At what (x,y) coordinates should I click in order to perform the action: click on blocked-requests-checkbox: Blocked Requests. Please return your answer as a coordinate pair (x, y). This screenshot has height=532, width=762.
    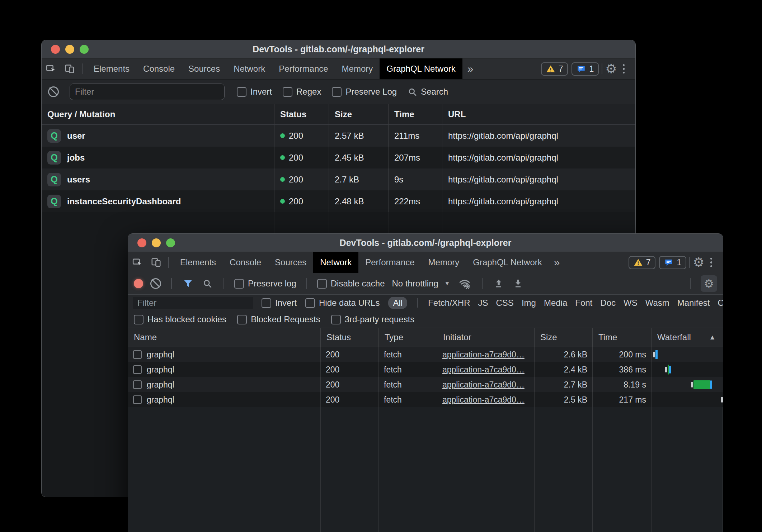
    Looking at the image, I should click on (278, 319).